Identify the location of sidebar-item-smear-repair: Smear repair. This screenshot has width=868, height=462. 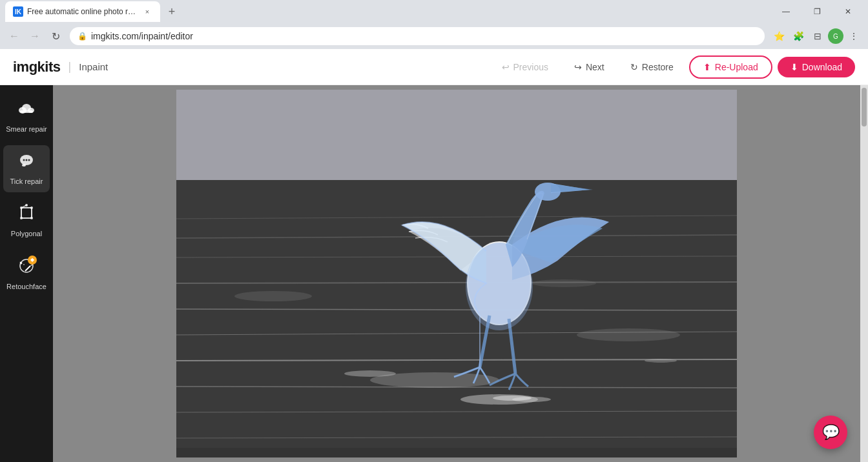
(26, 116).